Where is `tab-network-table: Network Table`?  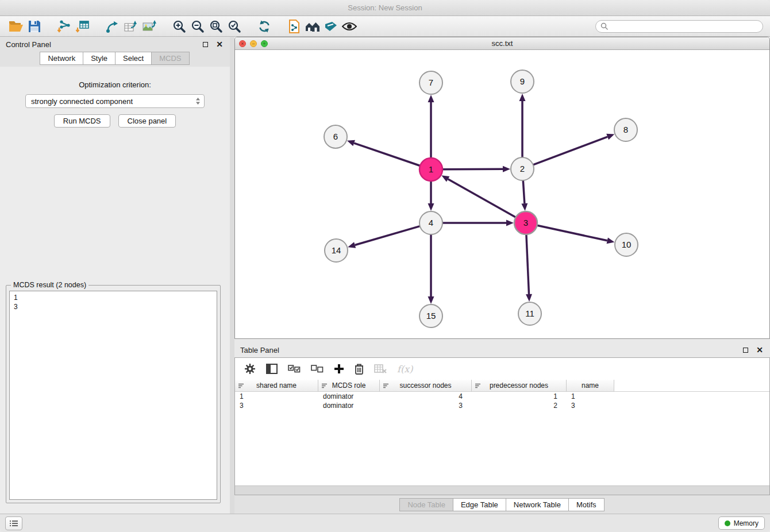
tab-network-table: Network Table is located at coordinates (537, 504).